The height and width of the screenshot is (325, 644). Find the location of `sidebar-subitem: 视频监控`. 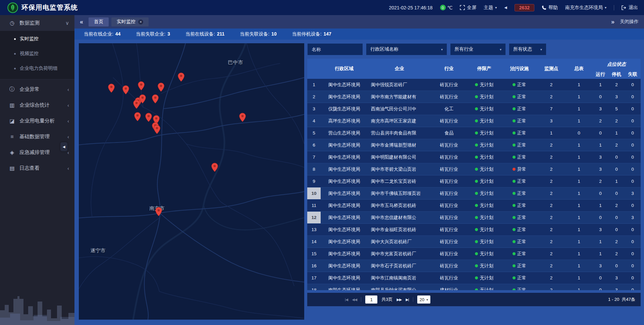

sidebar-subitem: 视频监控 is located at coordinates (37, 54).